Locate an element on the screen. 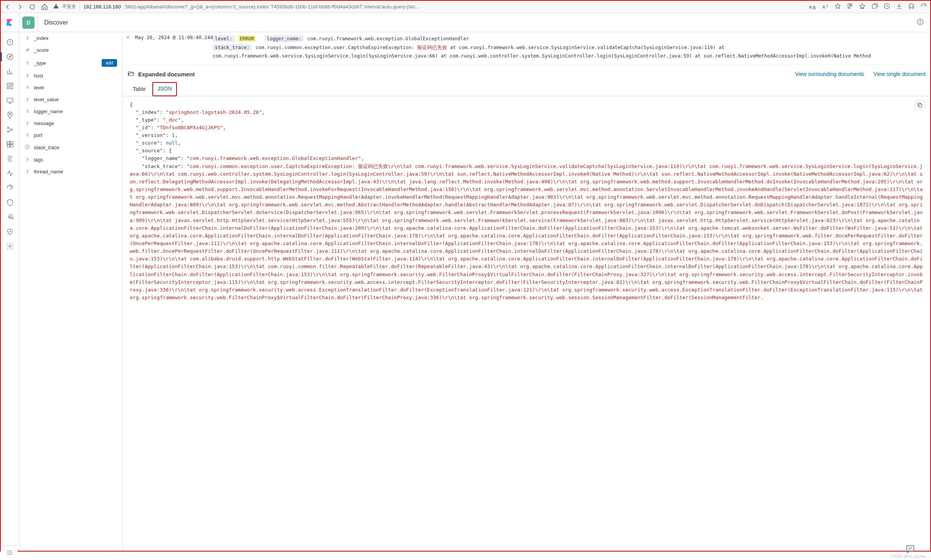  field-item-message: tmessage is located at coordinates (71, 124).